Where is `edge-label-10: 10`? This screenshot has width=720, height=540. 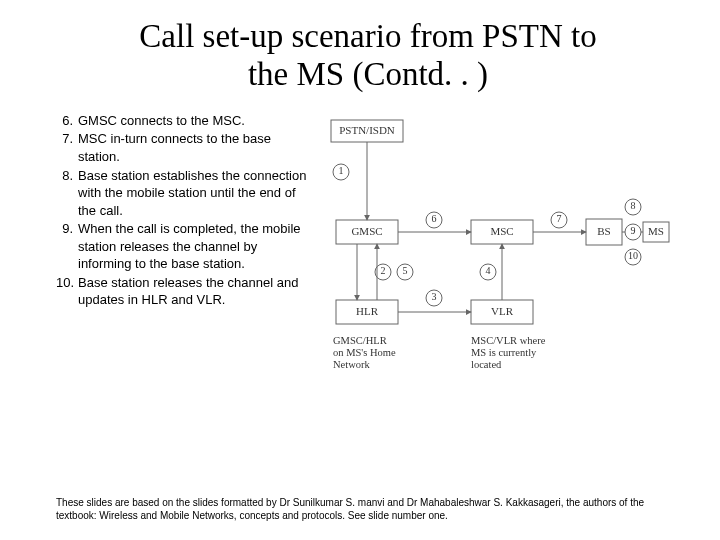 edge-label-10: 10 is located at coordinates (633, 256).